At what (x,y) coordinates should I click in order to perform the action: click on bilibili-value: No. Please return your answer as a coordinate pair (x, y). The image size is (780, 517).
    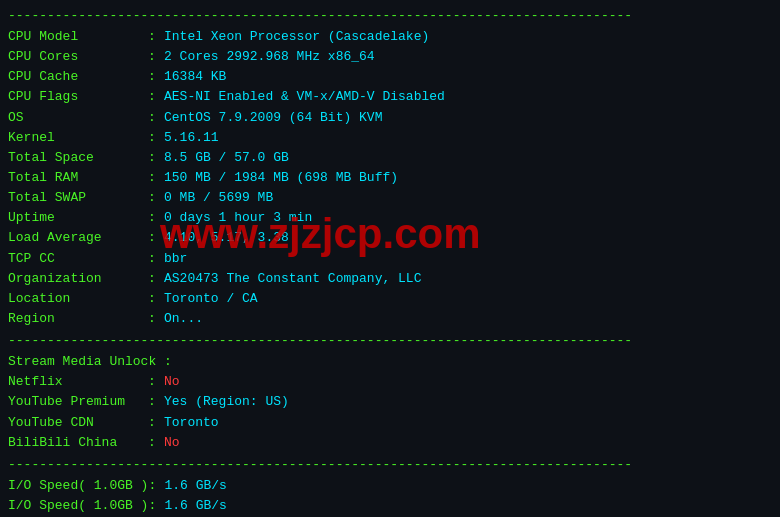
    Looking at the image, I should click on (172, 443).